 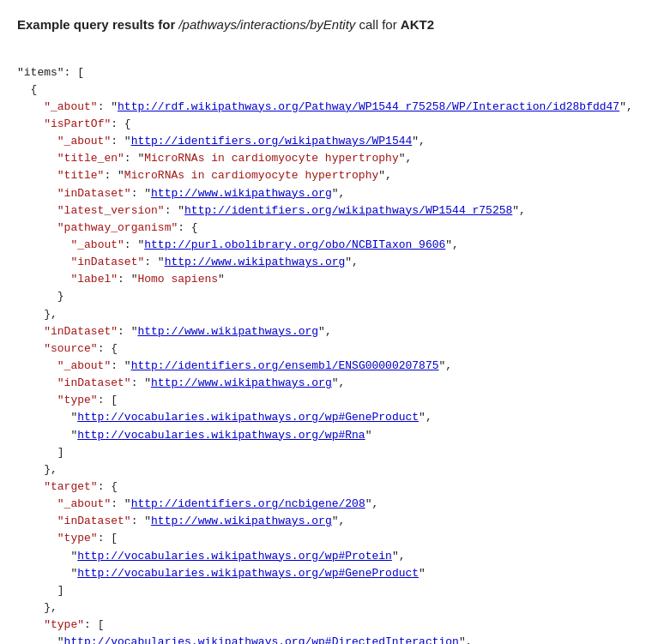 I want to click on source-type2-link: http://vocabularies.wikipathways.org/wp#…, so click(x=221, y=436).